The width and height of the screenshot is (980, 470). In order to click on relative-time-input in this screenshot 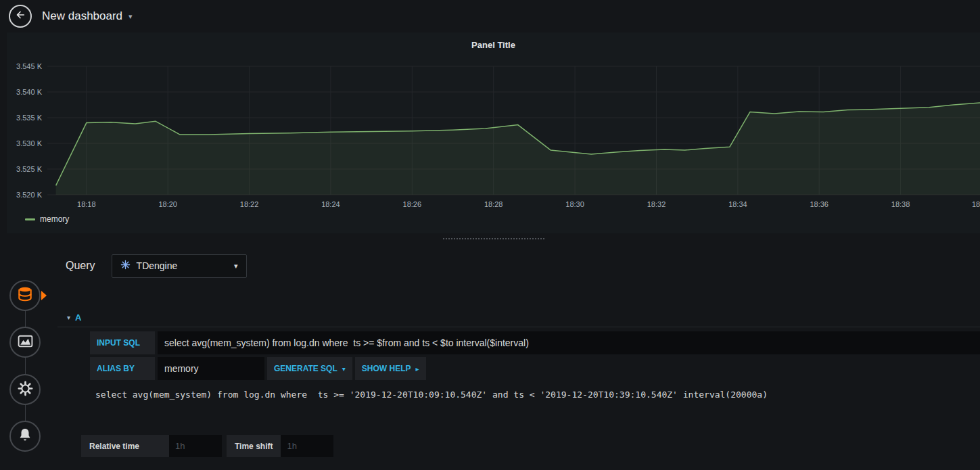, I will do `click(195, 446)`.